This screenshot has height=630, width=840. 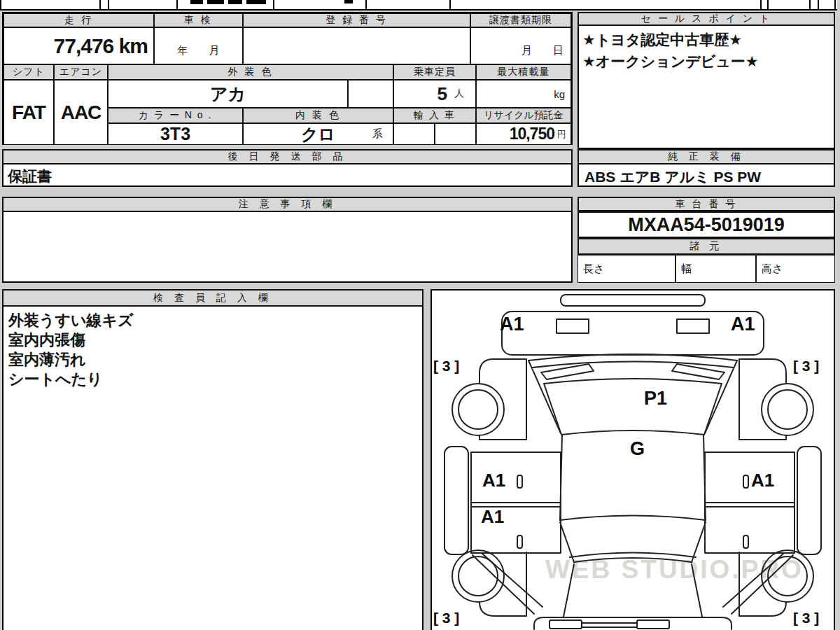 I want to click on header-registration-no: 登 録 番 号, so click(x=357, y=20).